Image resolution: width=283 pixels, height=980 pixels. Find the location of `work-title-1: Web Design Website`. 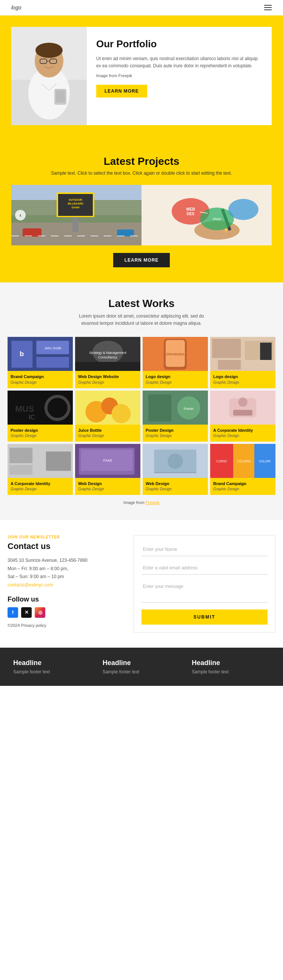

work-title-1: Web Design Website is located at coordinates (108, 377).